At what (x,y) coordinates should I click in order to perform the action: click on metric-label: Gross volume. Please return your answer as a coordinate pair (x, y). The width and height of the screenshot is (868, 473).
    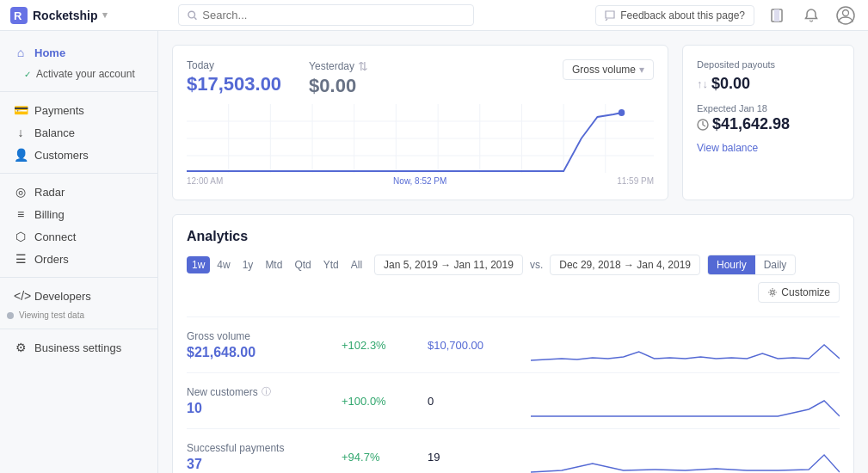
    Looking at the image, I should click on (264, 336).